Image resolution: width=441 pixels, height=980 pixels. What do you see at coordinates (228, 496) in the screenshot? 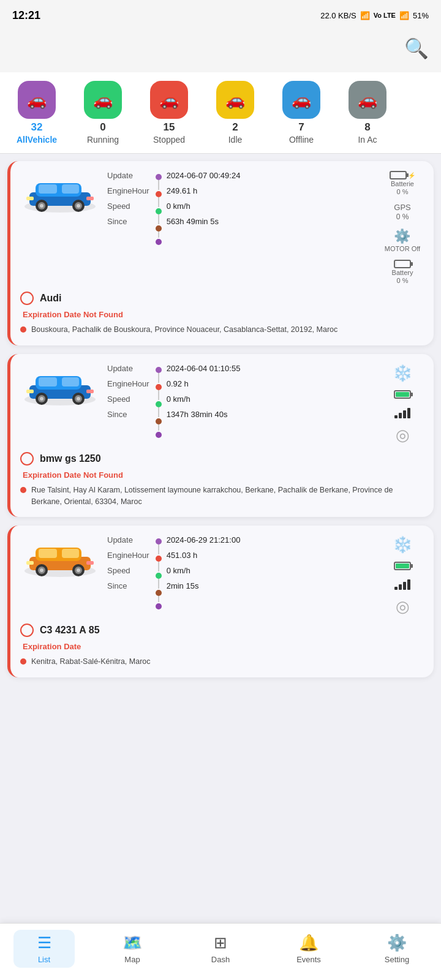
I see `bmwgs-address-text: Rue Talsint, Hay Al Karam, Lotissement l…` at bounding box center [228, 496].